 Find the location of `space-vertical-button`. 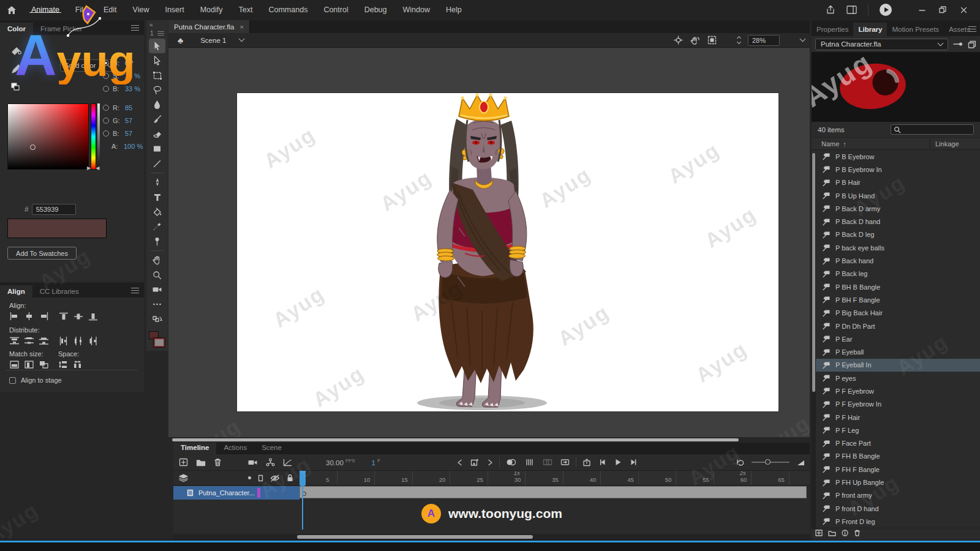

space-vertical-button is located at coordinates (64, 365).